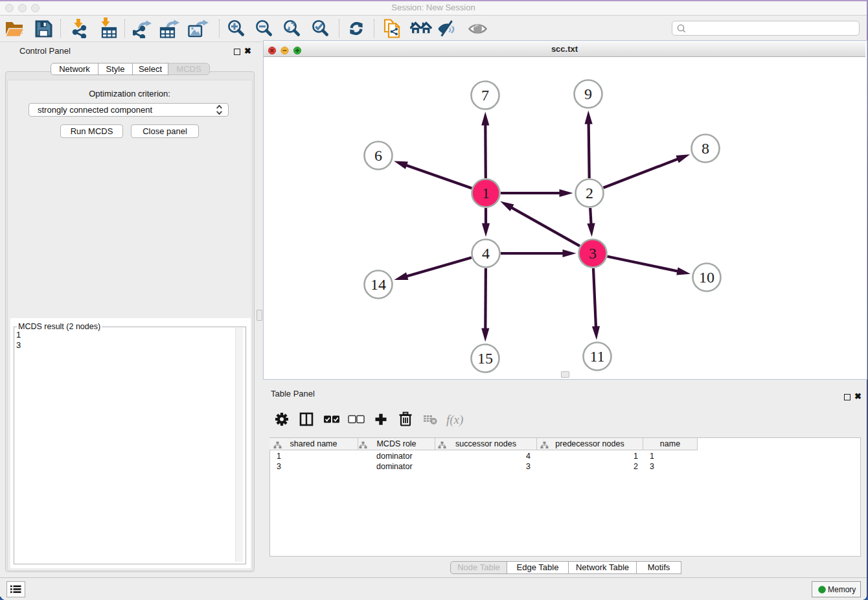 The width and height of the screenshot is (868, 600). Describe the element at coordinates (593, 253) in the screenshot. I see `svg-text: 3` at that location.